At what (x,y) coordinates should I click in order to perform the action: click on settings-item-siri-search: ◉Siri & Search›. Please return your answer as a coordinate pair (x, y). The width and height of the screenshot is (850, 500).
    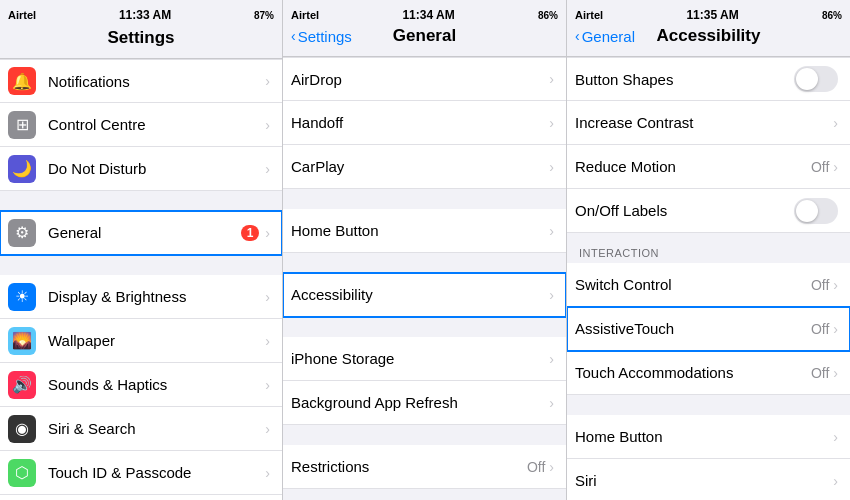
    Looking at the image, I should click on (141, 429).